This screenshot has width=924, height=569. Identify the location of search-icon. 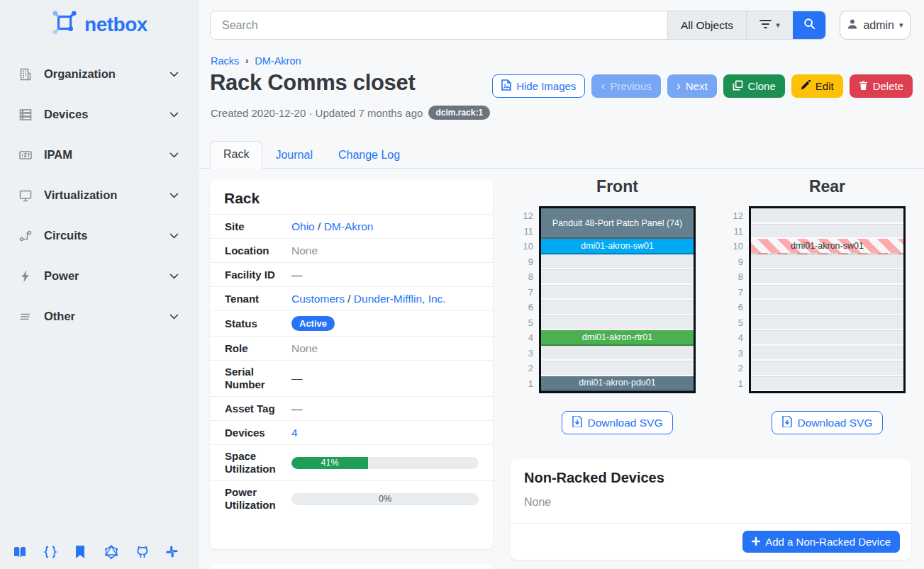
(810, 26).